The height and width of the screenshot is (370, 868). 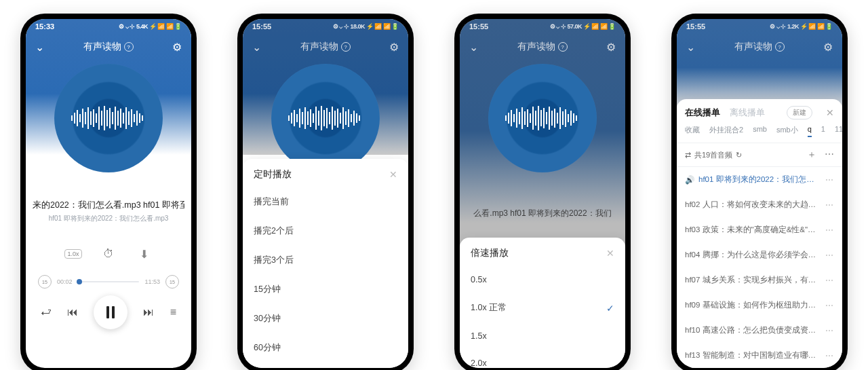 I want to click on shuffle-icon: ⇄, so click(x=688, y=155).